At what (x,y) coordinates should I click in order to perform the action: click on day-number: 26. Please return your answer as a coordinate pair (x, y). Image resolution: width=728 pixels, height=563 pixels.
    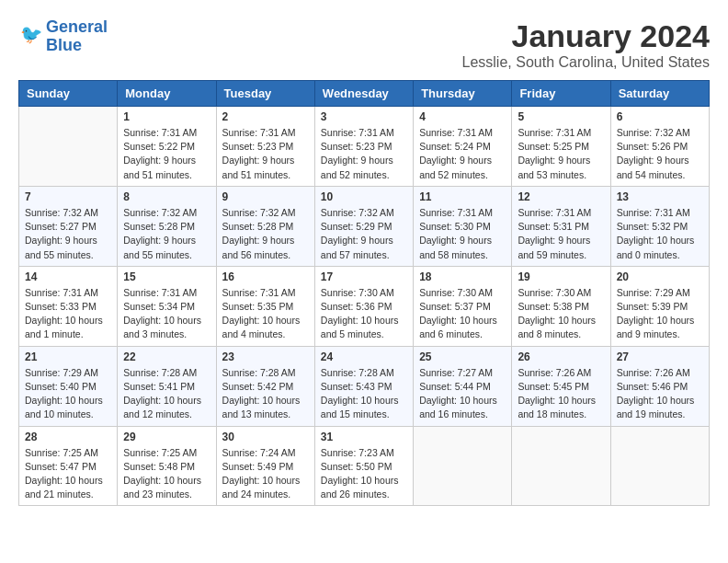
    Looking at the image, I should click on (561, 357).